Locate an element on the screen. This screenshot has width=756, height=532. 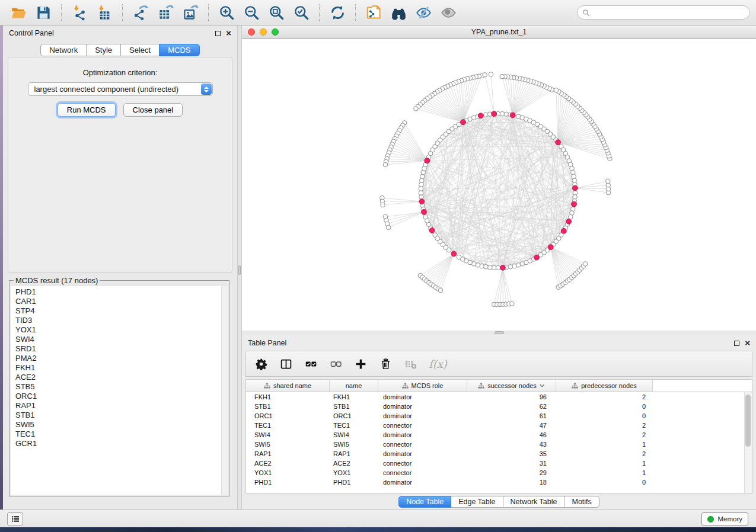
horizontal-splitter is located at coordinates (499, 333).